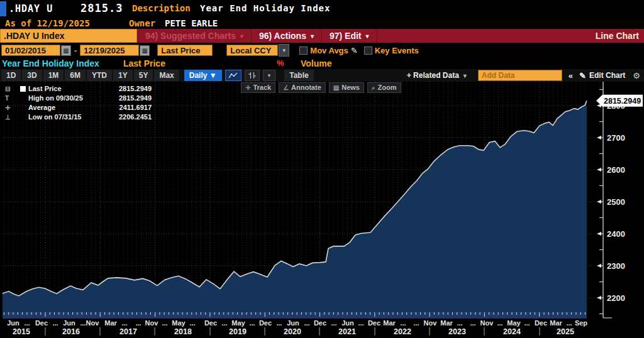 The height and width of the screenshot is (338, 644). What do you see at coordinates (384, 88) in the screenshot?
I see `zoom-button: ⌕ Zoom` at bounding box center [384, 88].